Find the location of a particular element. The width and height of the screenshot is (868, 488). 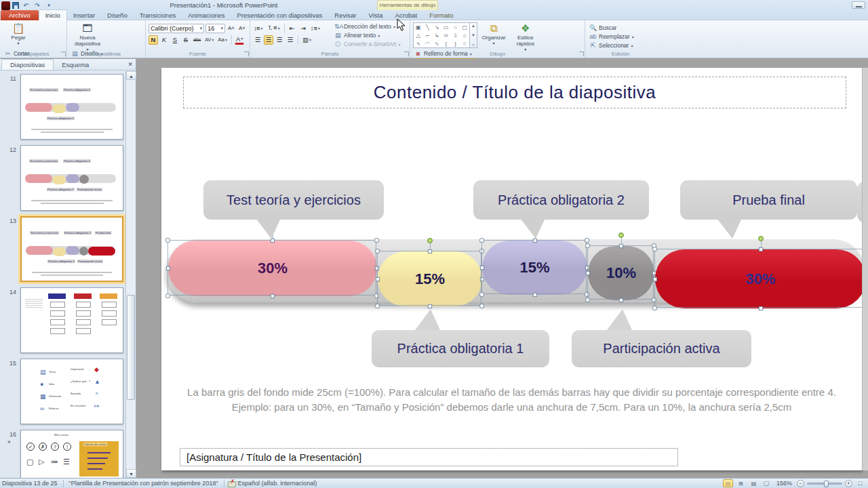

callout-yellow: Práctica obligatoria 1 is located at coordinates (460, 348).